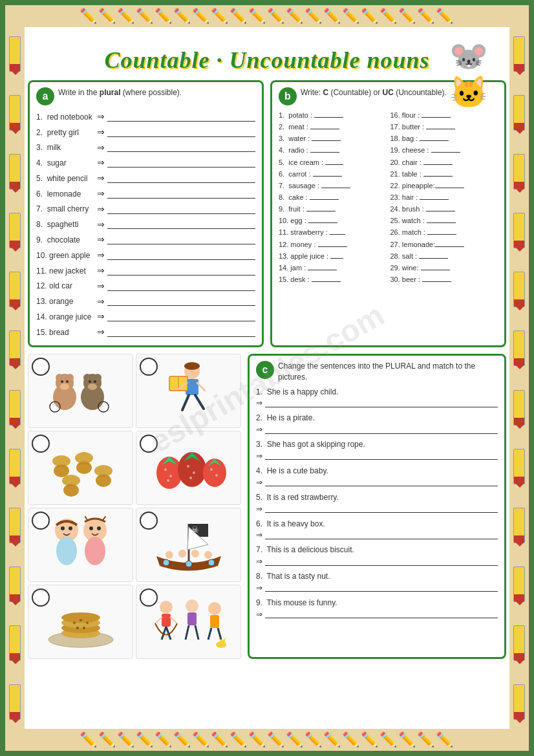 This screenshot has height=756, width=534. What do you see at coordinates (445, 244) in the screenshot?
I see `list-item: 27. lemonade:` at bounding box center [445, 244].